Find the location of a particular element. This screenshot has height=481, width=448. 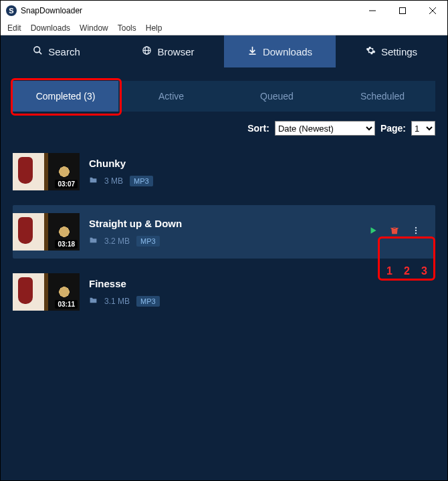

thumbnail: 03:11 is located at coordinates (46, 292).